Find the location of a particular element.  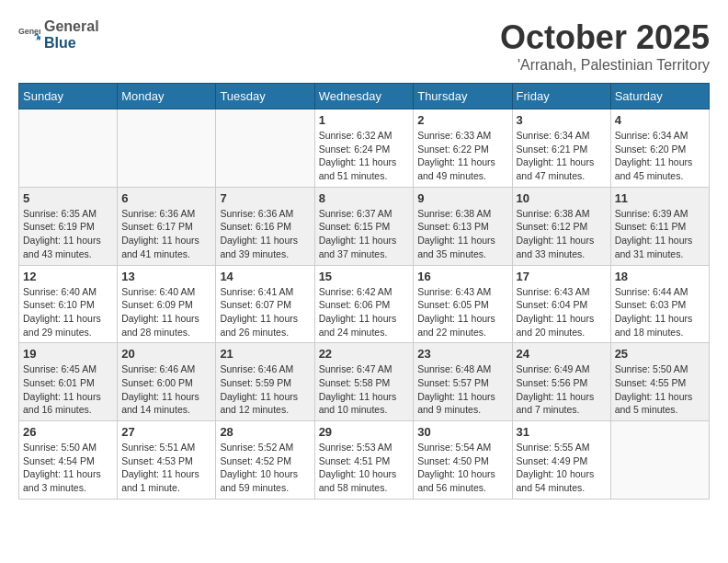

day-info: Sunrise: 5:55 AMSunset: 4:49 PMDaylight:… is located at coordinates (562, 467).